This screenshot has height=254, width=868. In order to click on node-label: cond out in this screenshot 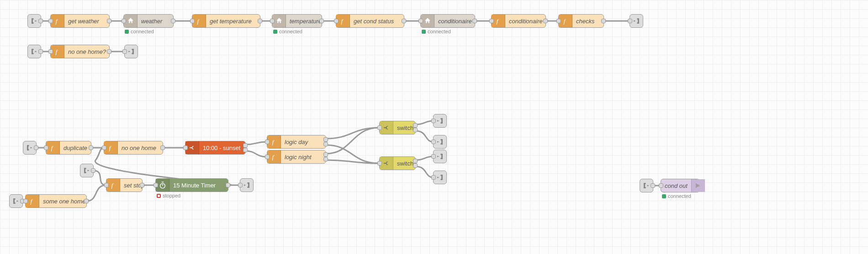, I will do `click(676, 186)`.